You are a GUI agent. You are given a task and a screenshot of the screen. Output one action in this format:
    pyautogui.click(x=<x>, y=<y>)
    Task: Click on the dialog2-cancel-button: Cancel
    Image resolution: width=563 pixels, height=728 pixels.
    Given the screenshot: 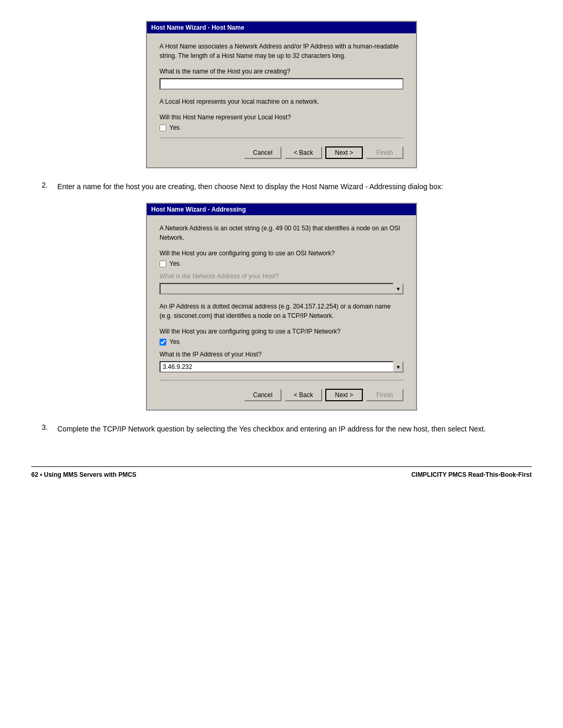 What is the action you would take?
    pyautogui.click(x=263, y=395)
    